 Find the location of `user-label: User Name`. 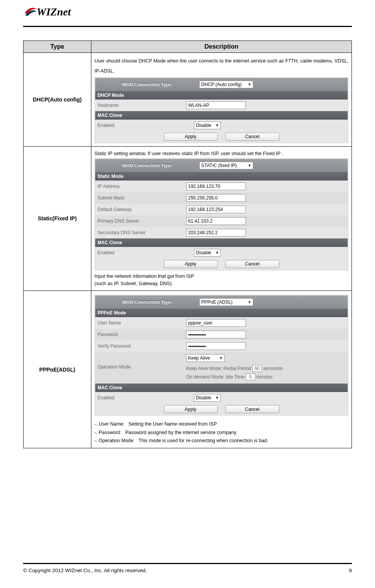

user-label: User Name is located at coordinates (142, 323).